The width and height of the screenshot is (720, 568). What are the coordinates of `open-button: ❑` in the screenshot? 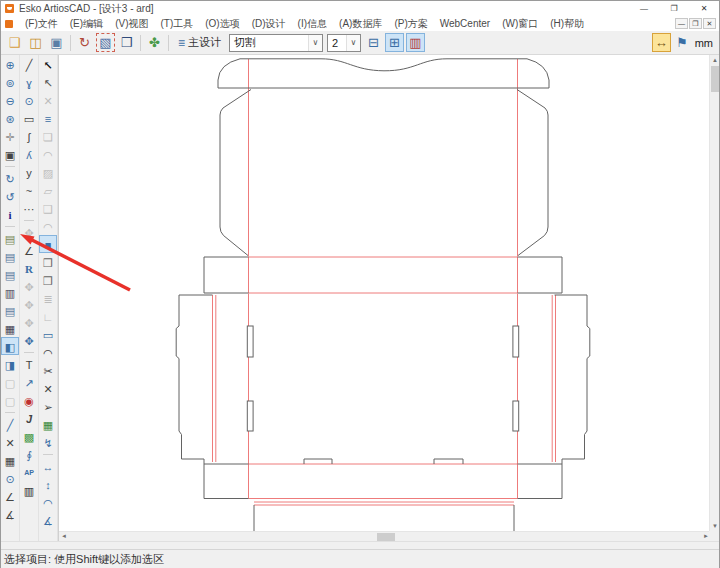 It's located at (14, 42).